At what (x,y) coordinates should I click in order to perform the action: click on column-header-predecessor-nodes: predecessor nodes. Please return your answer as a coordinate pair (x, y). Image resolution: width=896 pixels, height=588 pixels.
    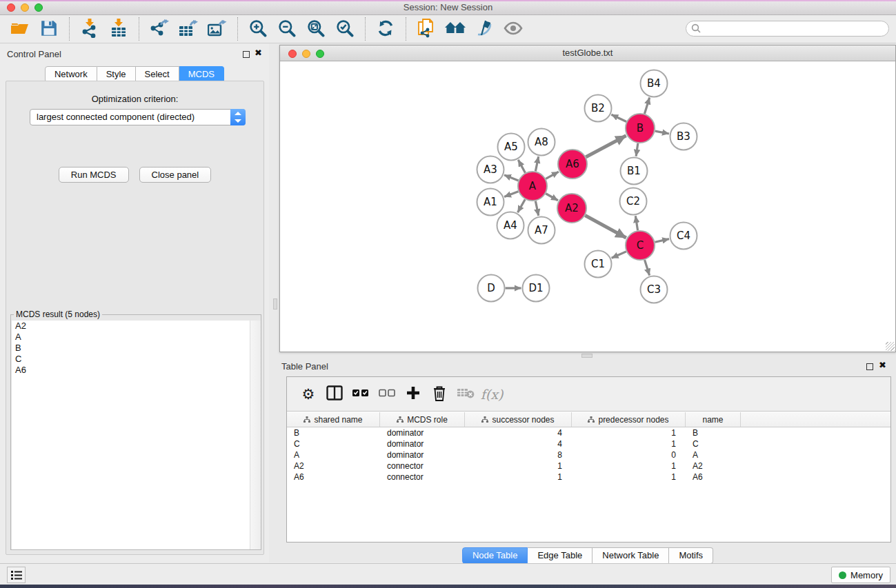
    Looking at the image, I should click on (629, 419).